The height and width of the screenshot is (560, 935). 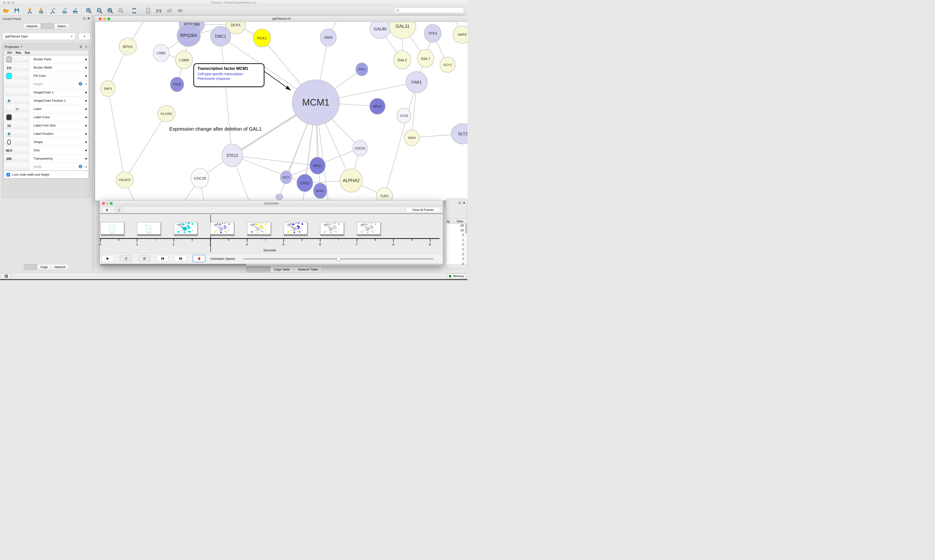 I want to click on frame-thumbnail-2: MCM1, so click(x=186, y=229).